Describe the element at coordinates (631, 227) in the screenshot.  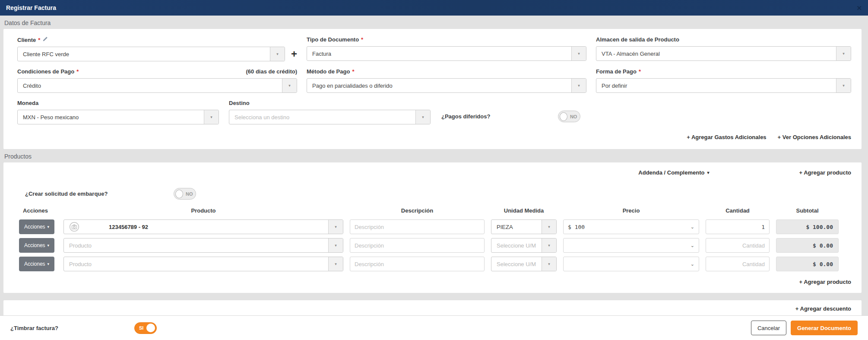
I see `precio-select: $ 100 ⌄` at that location.